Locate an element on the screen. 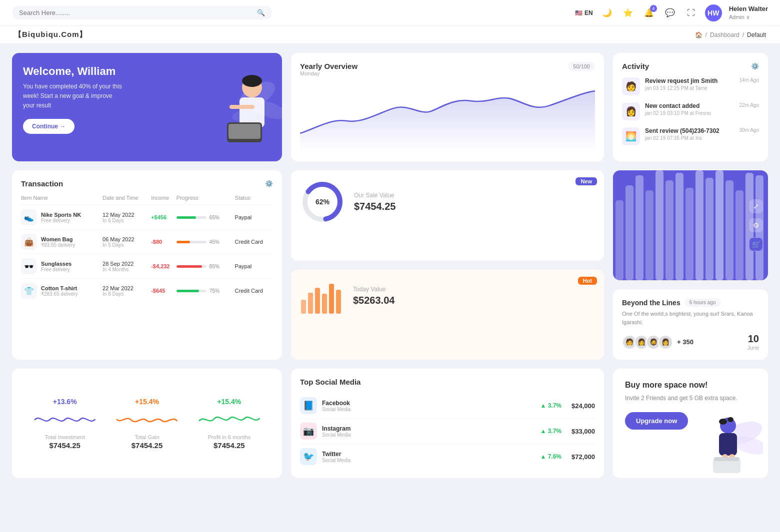 The width and height of the screenshot is (780, 532). social-amount: $24,000 is located at coordinates (583, 406).